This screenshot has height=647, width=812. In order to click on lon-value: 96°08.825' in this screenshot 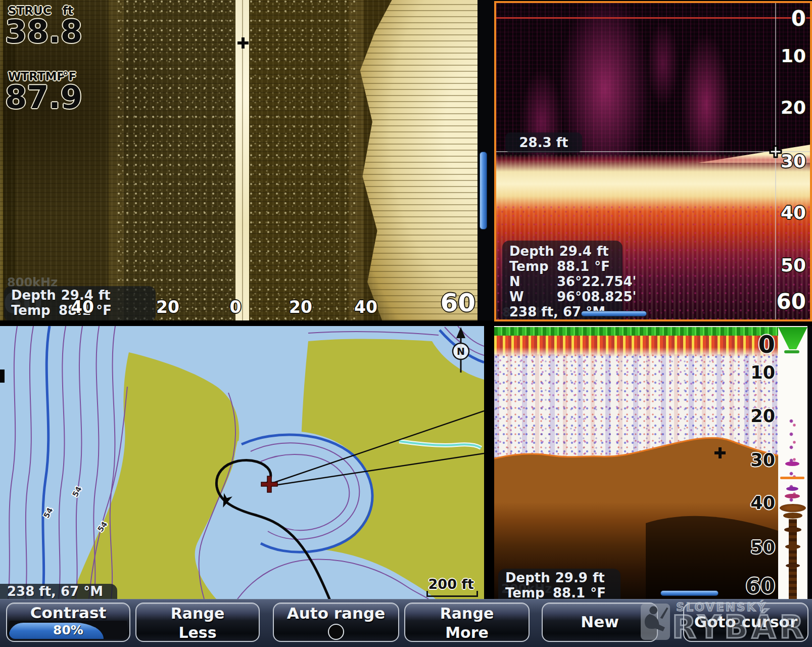, I will do `click(596, 297)`.